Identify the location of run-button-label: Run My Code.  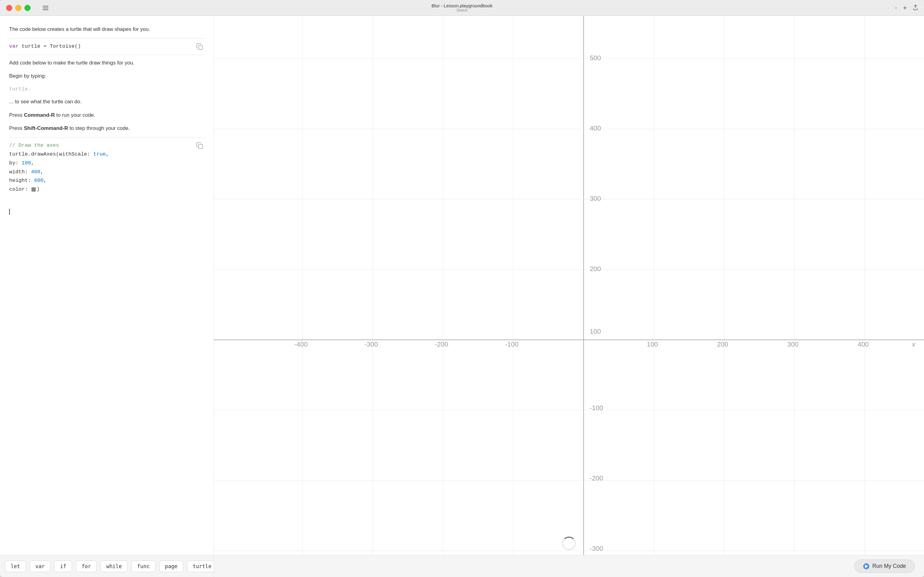
(889, 566).